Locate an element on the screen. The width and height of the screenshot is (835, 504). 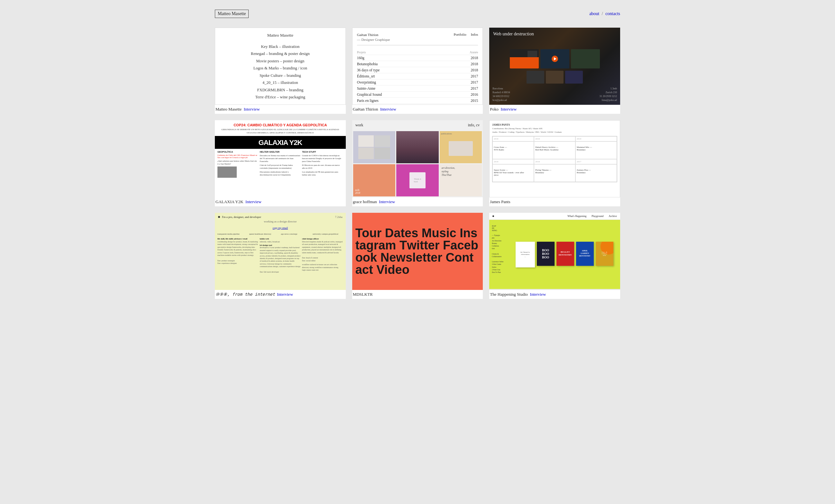
mnml-copy-email: copy my email is located at coordinates (280, 228).